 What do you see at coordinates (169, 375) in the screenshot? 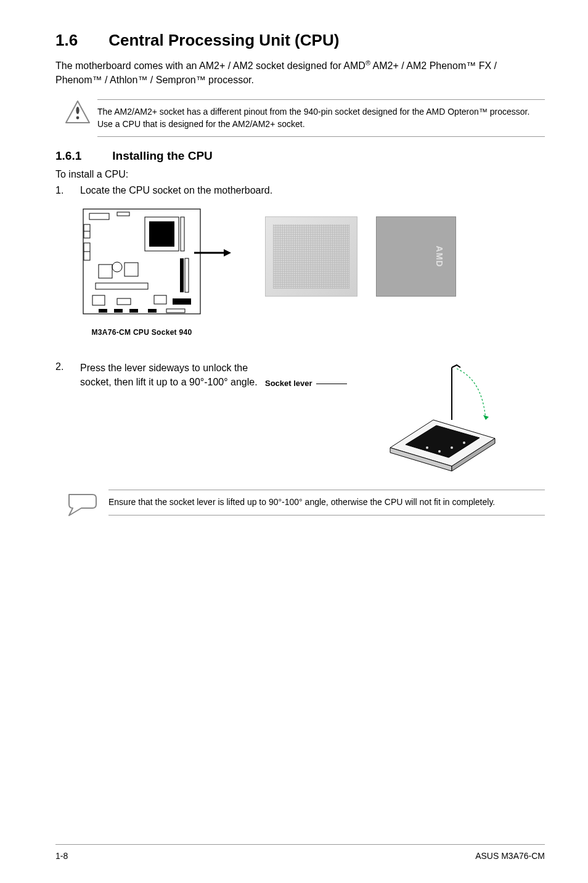
I see `step-2-text: Press the lever sideways to unlock the s…` at bounding box center [169, 375].